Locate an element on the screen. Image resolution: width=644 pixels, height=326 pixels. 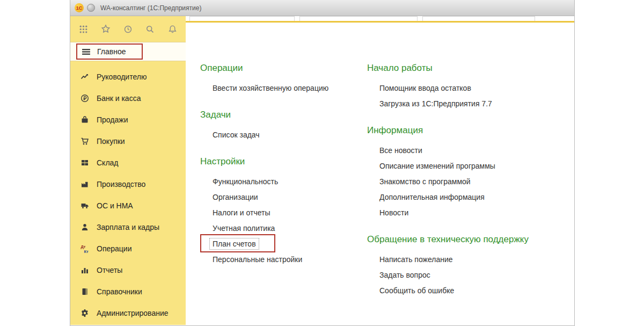
sidebar-item-label: Операции is located at coordinates (114, 249).